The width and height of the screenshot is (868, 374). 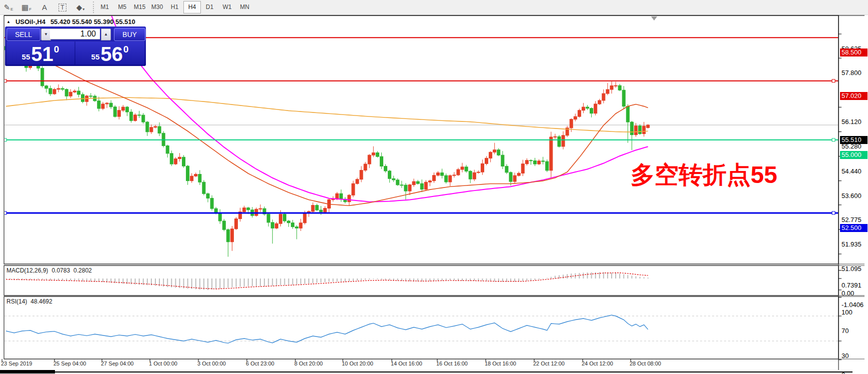 What do you see at coordinates (212, 364) in the screenshot?
I see `time-label: 3 Oct 00:00` at bounding box center [212, 364].